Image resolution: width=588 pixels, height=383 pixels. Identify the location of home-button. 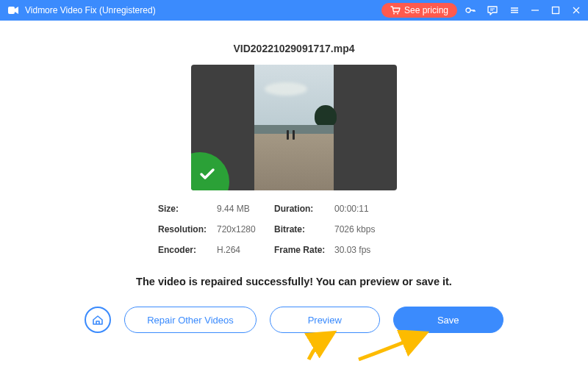
(98, 320).